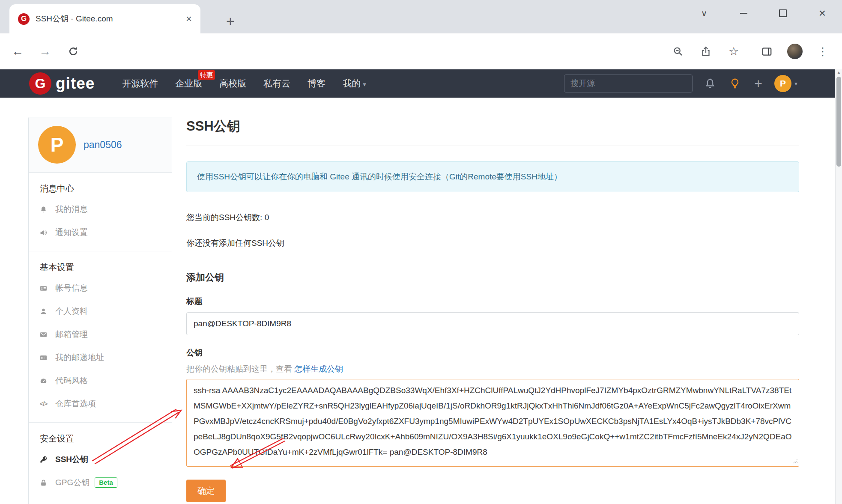  What do you see at coordinates (100, 381) in the screenshot?
I see `sidebar-item-code-style: 代码风格` at bounding box center [100, 381].